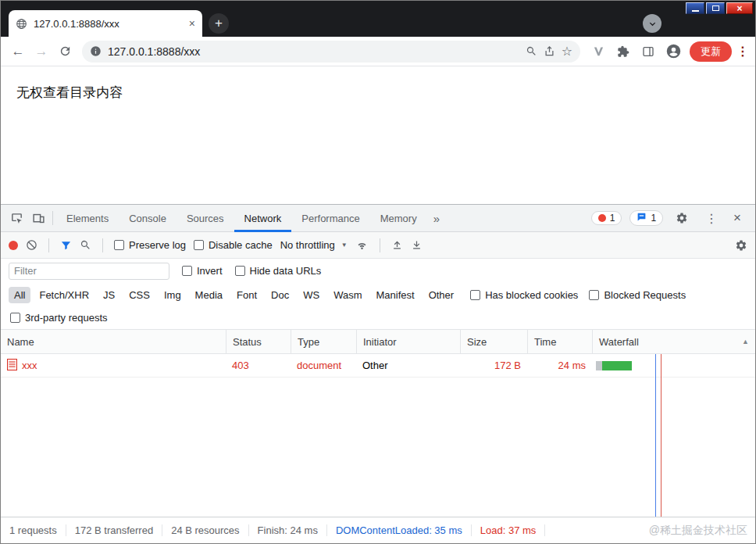 The image size is (756, 544). I want to click on new-tab-button: +, so click(219, 23).